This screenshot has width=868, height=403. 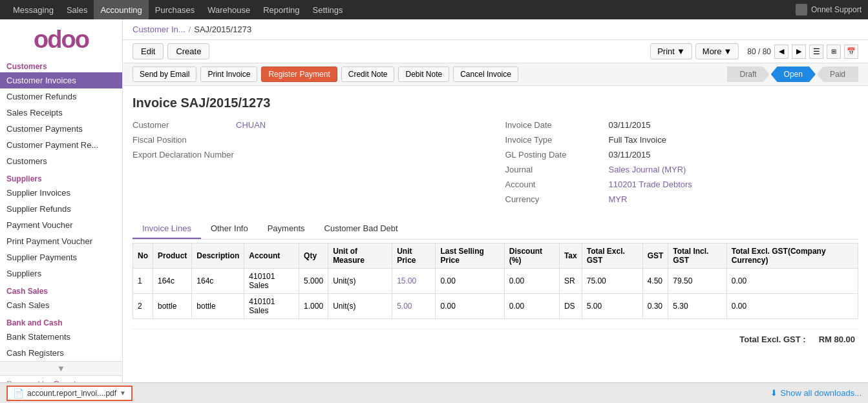 I want to click on gl-posting-label: GL Posting Date, so click(x=557, y=155).